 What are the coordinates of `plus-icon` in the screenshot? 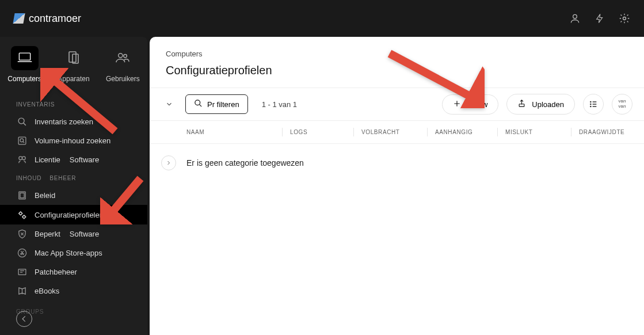 It's located at (457, 105).